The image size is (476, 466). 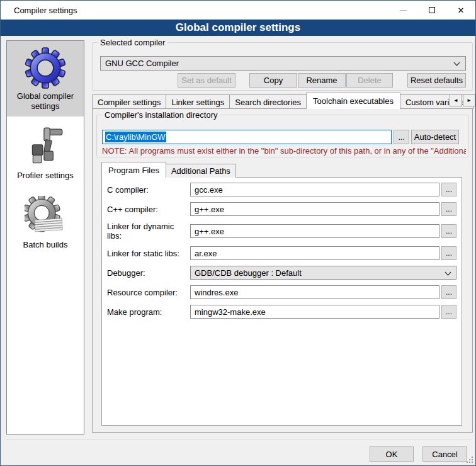 I want to click on field-value: mingw32-make.exe, so click(x=230, y=312).